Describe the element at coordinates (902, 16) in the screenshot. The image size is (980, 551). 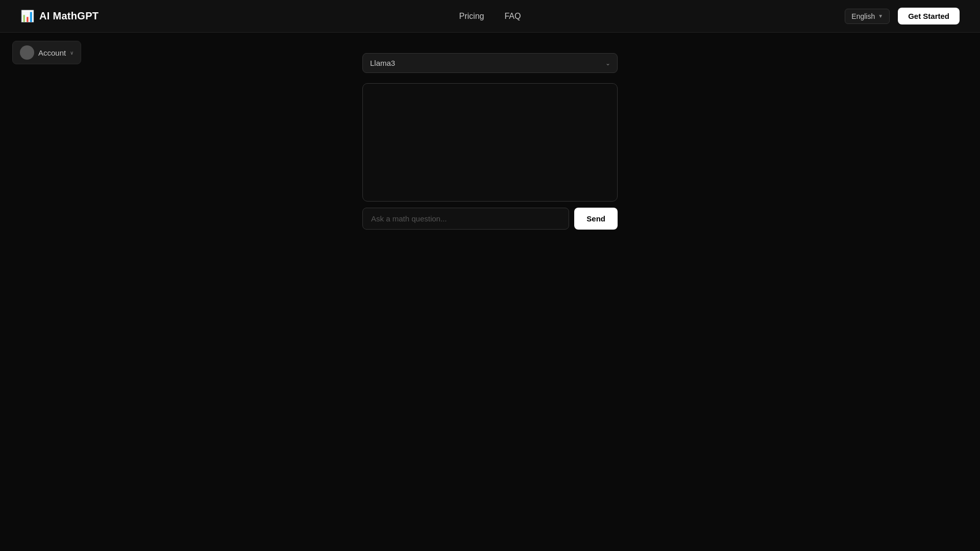
I see `header-right: English ▼ Get Started` at that location.